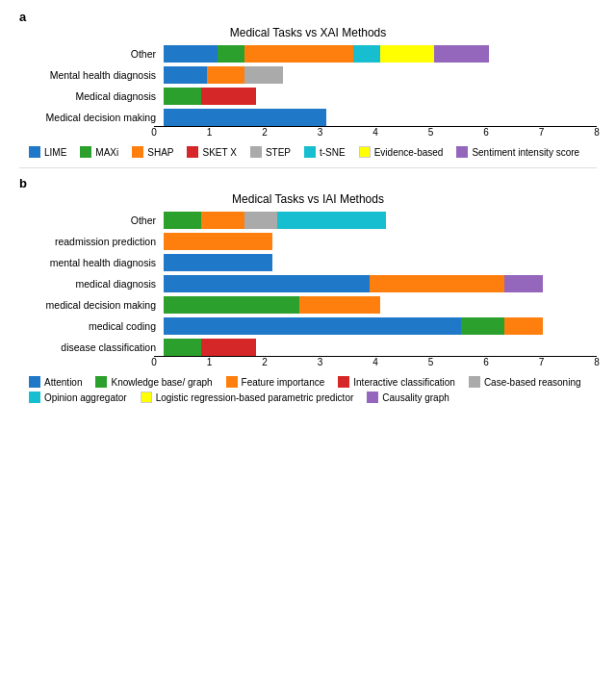 The image size is (616, 682). I want to click on legend-label: Attention, so click(64, 383).